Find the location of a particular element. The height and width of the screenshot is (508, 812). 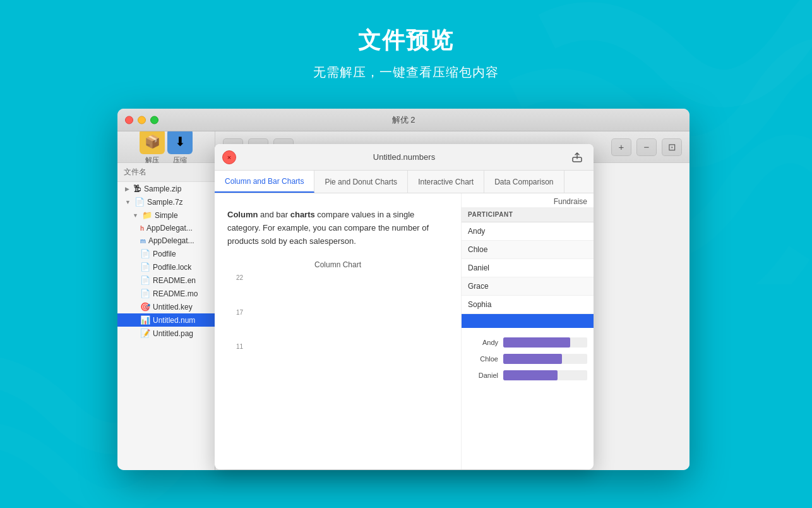

participant-daniel: Daniel is located at coordinates (528, 268).